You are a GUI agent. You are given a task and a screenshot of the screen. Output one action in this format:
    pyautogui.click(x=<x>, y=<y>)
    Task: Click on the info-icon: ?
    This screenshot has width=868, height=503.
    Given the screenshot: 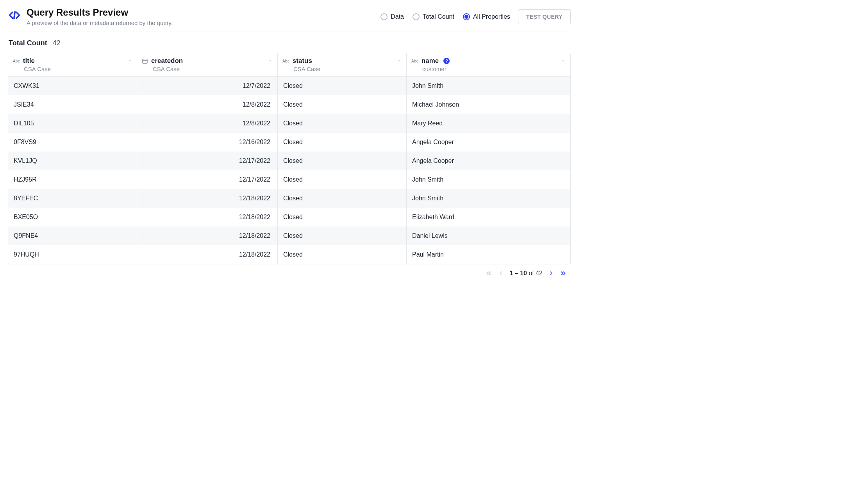 What is the action you would take?
    pyautogui.click(x=447, y=61)
    